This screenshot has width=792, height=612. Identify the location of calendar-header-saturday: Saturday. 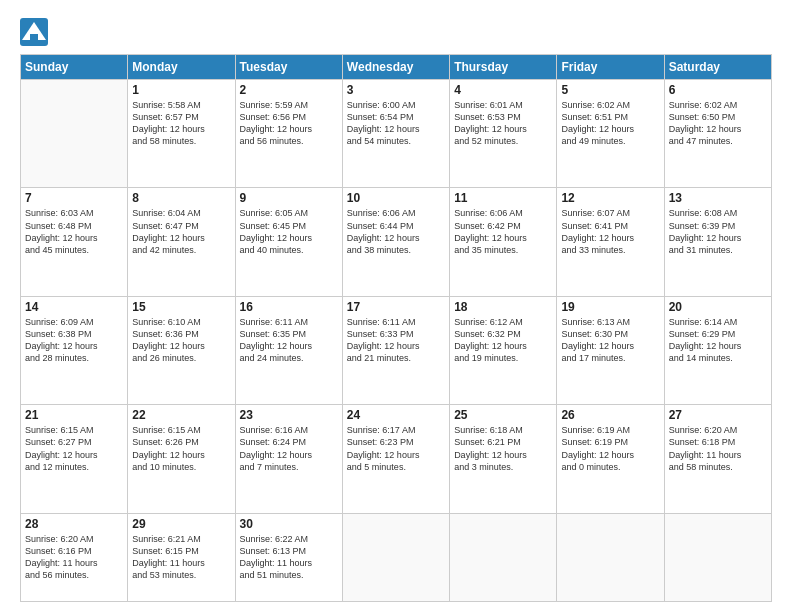
(718, 68).